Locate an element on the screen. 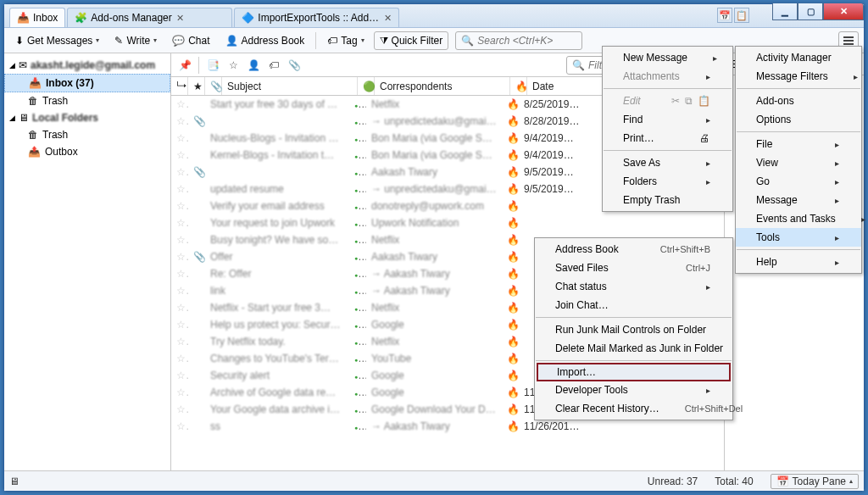  message-row: ☆Your request to join UpworkUpwork Notif… is located at coordinates (448, 223).